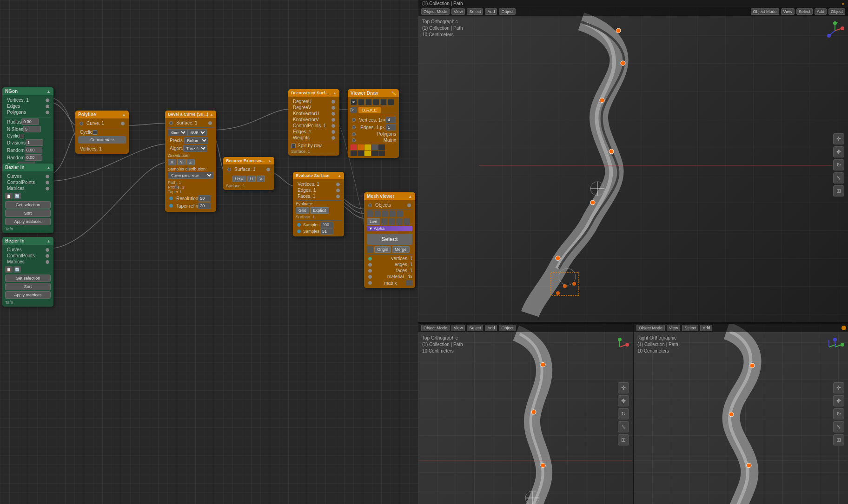  What do you see at coordinates (123, 124) in the screenshot?
I see `polyline-curve-out-socket` at bounding box center [123, 124].